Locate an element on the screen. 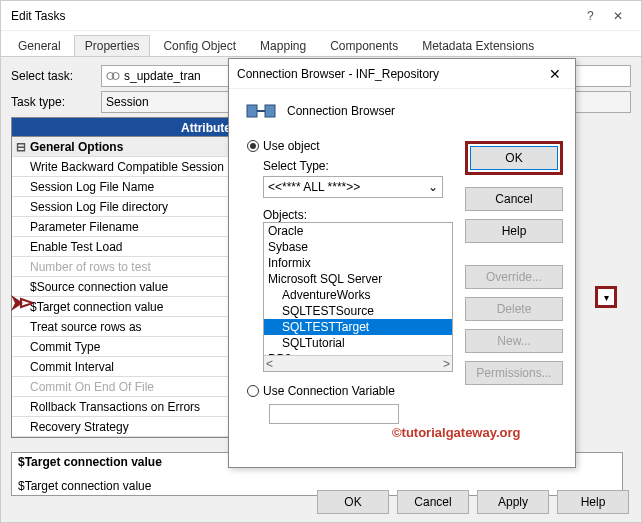 This screenshot has height=523, width=642. use-object-radio: Use object is located at coordinates (350, 146).